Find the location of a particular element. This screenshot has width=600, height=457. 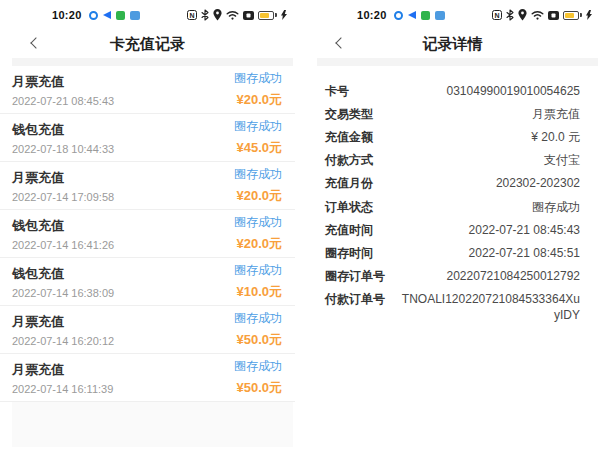

record-row: 月票充值 2022-07-14 16:11:39 圈存成功 ¥50.0元 is located at coordinates (148, 378).